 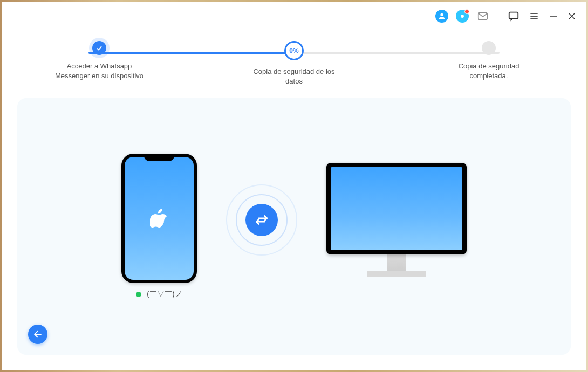 What do you see at coordinates (294, 16) in the screenshot?
I see `titlebar` at bounding box center [294, 16].